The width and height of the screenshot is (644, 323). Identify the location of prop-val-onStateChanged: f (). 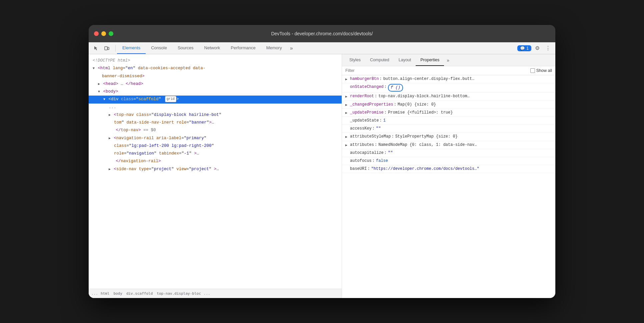
(395, 88).